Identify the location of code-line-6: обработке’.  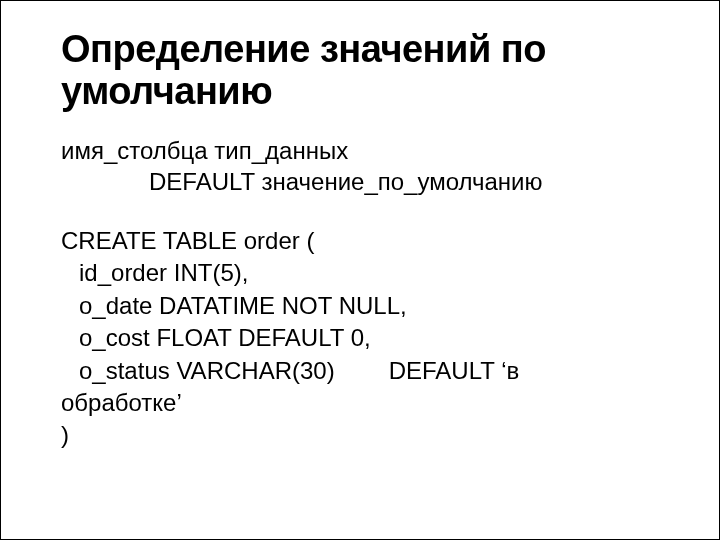
(360, 403).